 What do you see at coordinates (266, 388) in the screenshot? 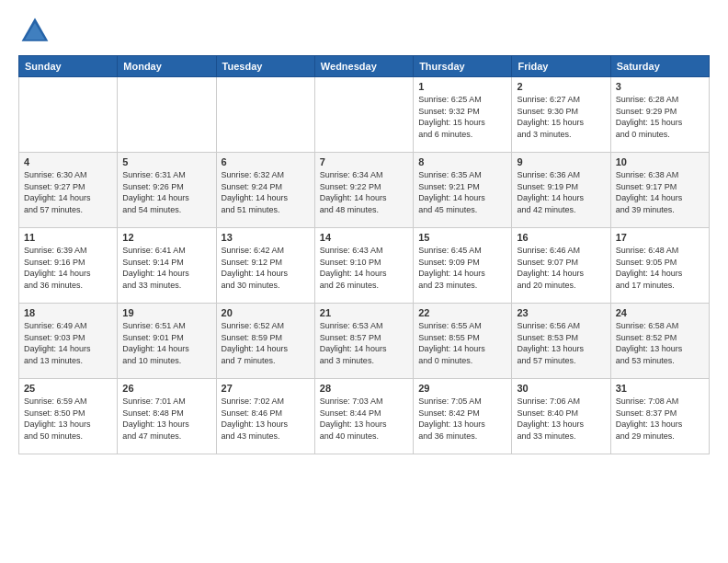
I see `day-number: 27` at bounding box center [266, 388].